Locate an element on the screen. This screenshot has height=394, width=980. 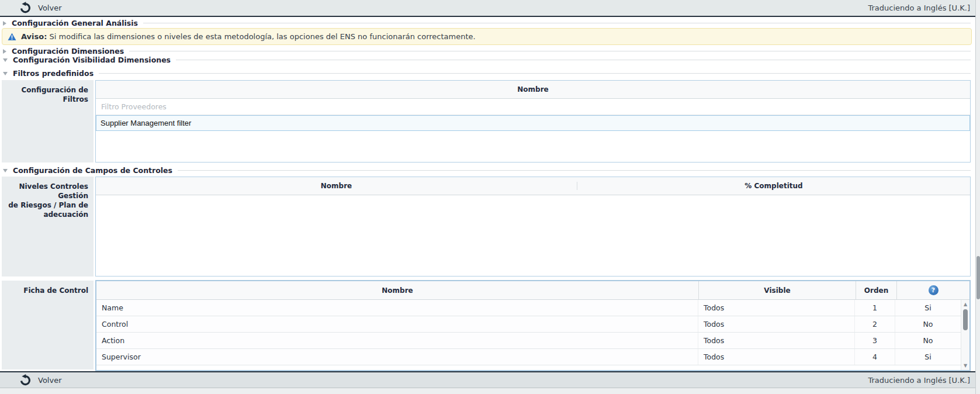
bottom-strip is located at coordinates (490, 390).